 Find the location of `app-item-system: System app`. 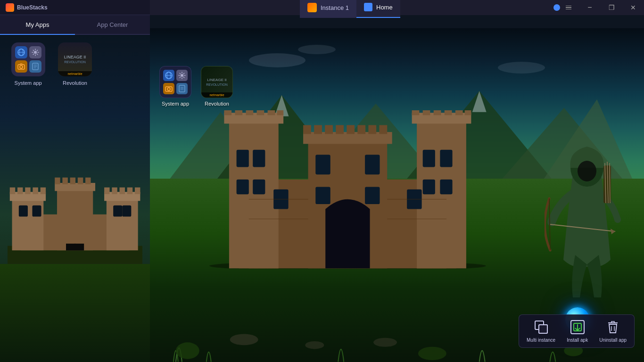

app-item-system: System app is located at coordinates (28, 64).